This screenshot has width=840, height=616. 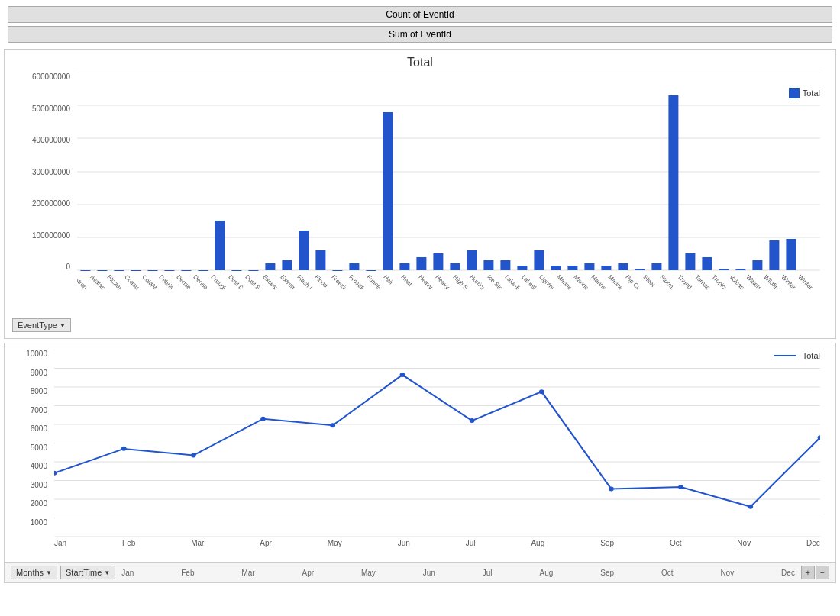 What do you see at coordinates (816, 572) in the screenshot?
I see `scroll-controls: + −` at bounding box center [816, 572].